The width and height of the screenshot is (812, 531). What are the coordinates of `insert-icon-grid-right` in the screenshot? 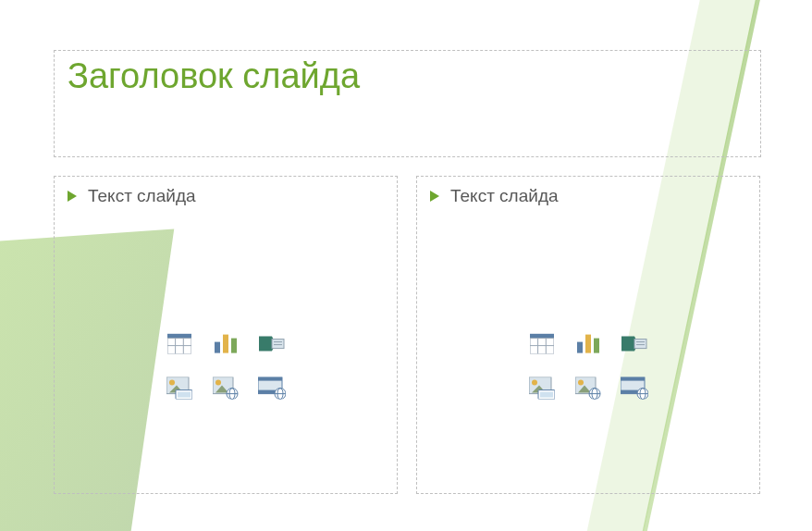 It's located at (588, 366).